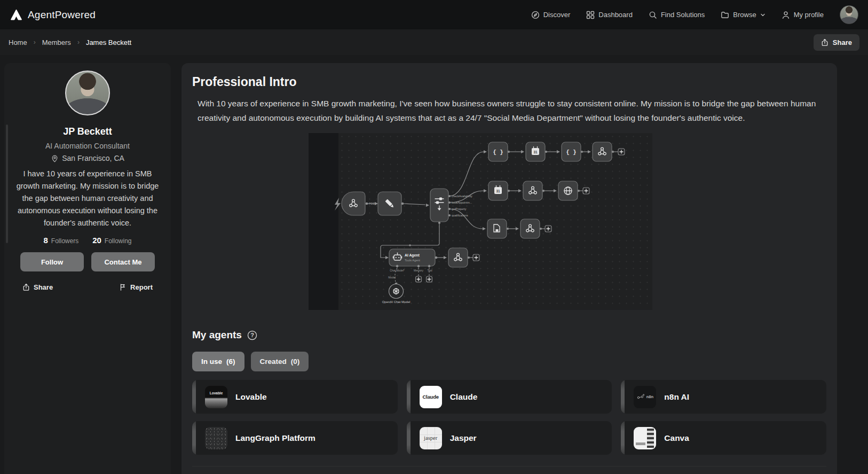 The width and height of the screenshot is (868, 474). Describe the element at coordinates (645, 397) in the screenshot. I see `n8n-logo: n8n` at that location.